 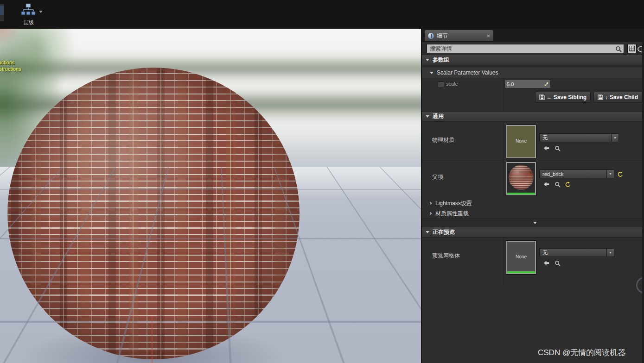 I want to click on parent-material-thumbnail, so click(x=521, y=179).